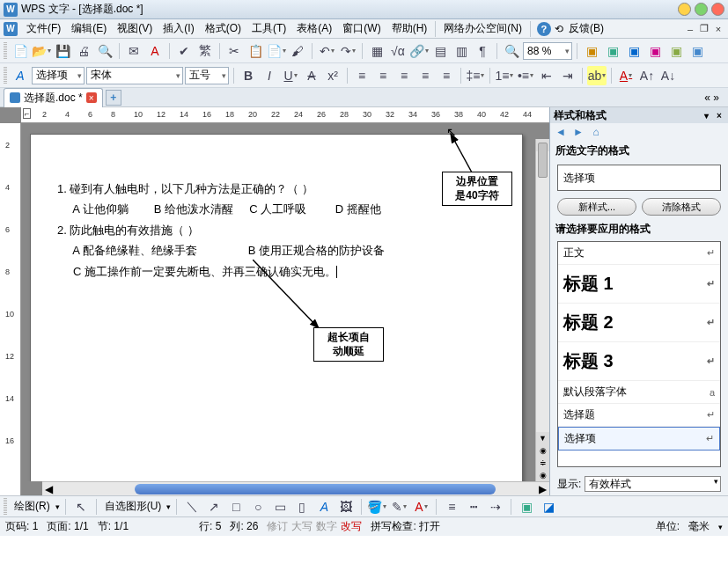 The width and height of the screenshot is (728, 564). Describe the element at coordinates (586, 28) in the screenshot. I see `menu-feedback: 反馈(B)` at that location.